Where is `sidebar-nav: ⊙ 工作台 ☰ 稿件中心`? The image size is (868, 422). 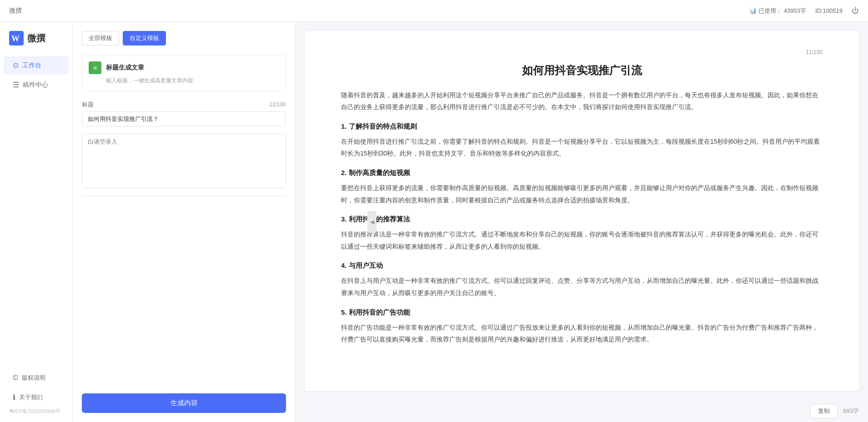 sidebar-nav: ⊙ 工作台 ☰ 稿件中心 is located at coordinates (36, 75).